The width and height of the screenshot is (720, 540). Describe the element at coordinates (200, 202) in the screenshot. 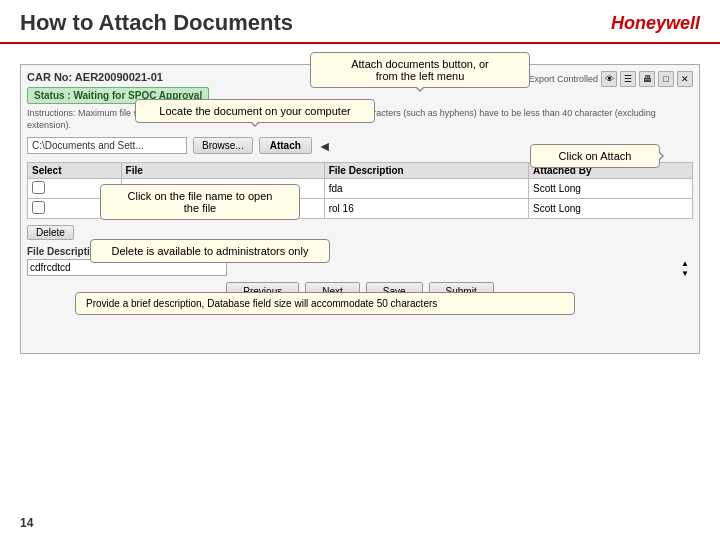

I see `callout-click-filename: Click on the file name to openthe file` at that location.